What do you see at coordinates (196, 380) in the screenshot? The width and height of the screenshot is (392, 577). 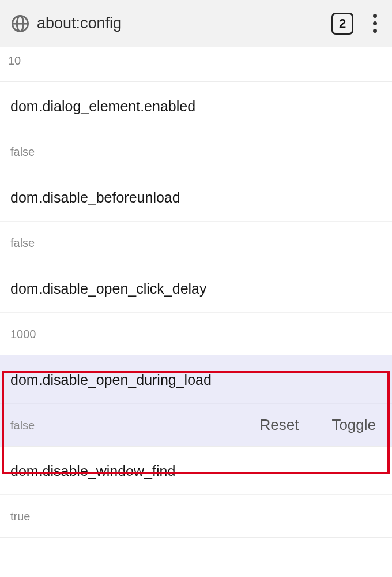 I see `pref-name: dom.disable_open_during_load` at bounding box center [196, 380].